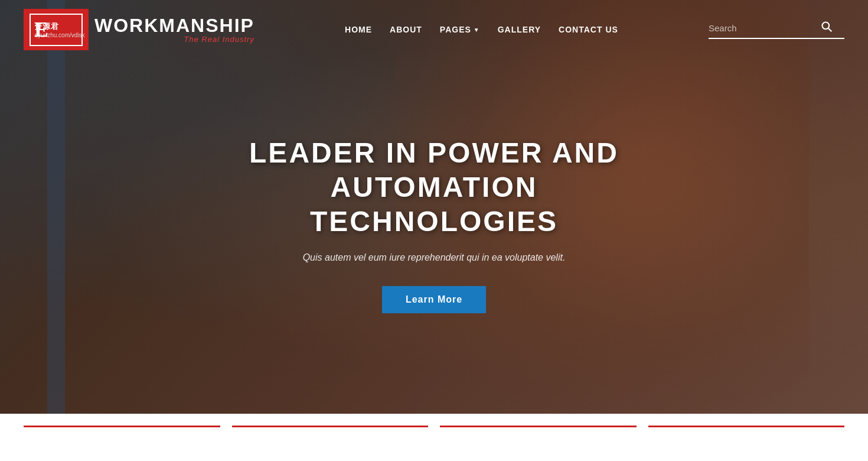 The image size is (868, 461). What do you see at coordinates (477, 30) in the screenshot?
I see `nav-pages-arrow: ▼` at bounding box center [477, 30].